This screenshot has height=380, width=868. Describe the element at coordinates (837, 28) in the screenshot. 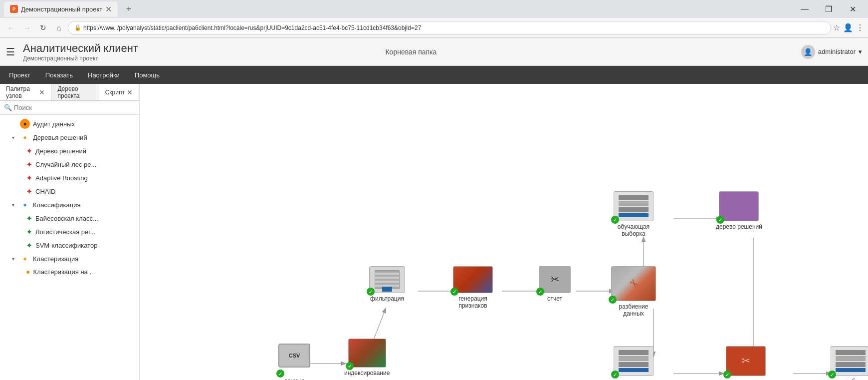

I see `star-icon: ☆` at that location.